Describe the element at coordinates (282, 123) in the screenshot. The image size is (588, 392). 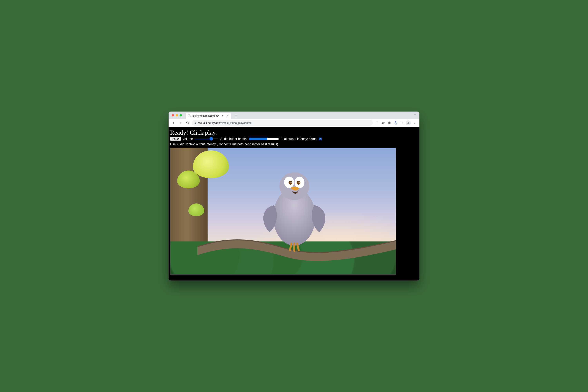
I see `address-bar: wc-talk.netlify.app/simple_video_player.…` at that location.